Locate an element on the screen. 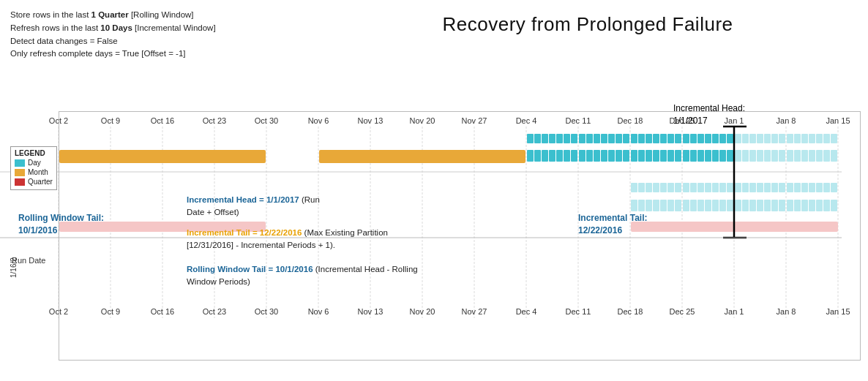 This screenshot has height=381, width=868. svg-text: Nov 13 is located at coordinates (370, 121).